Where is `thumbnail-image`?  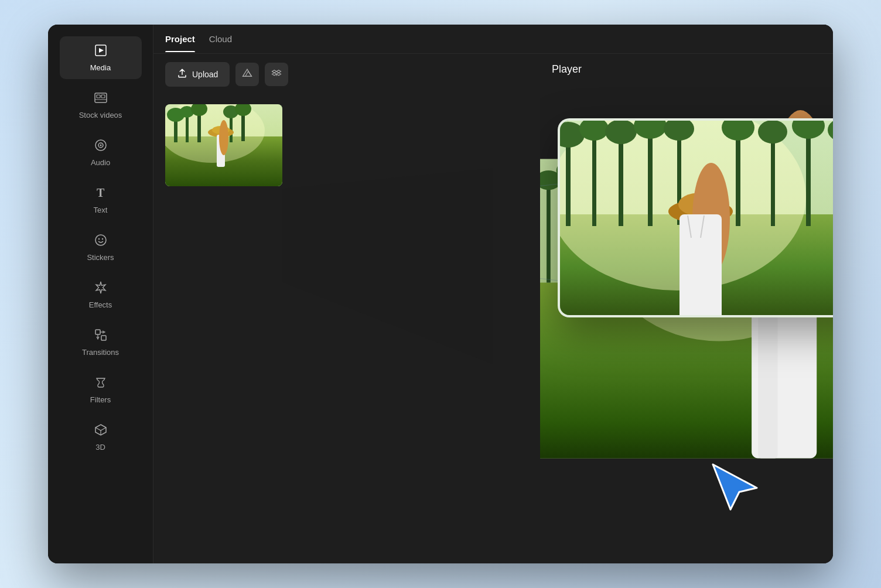 thumbnail-image is located at coordinates (224, 145).